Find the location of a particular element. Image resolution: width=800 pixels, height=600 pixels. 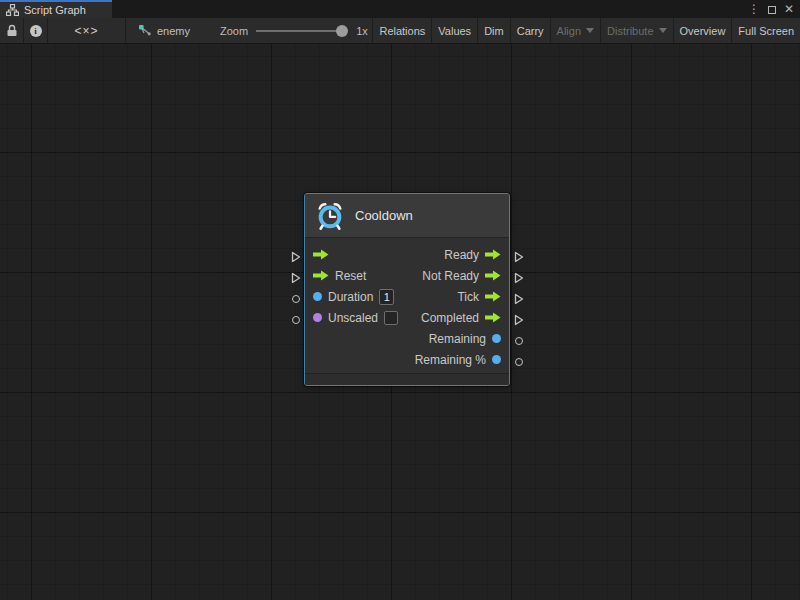

zoom-value: 1x is located at coordinates (362, 31).